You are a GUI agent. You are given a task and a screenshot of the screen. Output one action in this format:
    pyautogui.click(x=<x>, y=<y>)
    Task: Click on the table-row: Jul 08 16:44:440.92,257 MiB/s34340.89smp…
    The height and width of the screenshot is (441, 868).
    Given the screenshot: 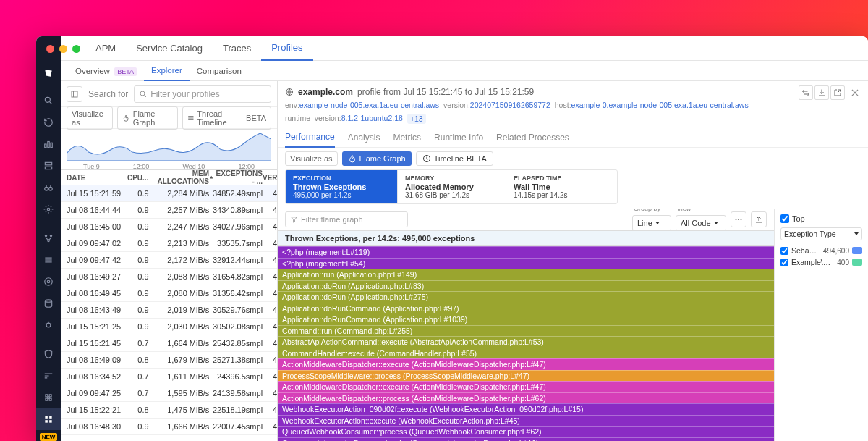 What is the action you would take?
    pyautogui.click(x=169, y=210)
    